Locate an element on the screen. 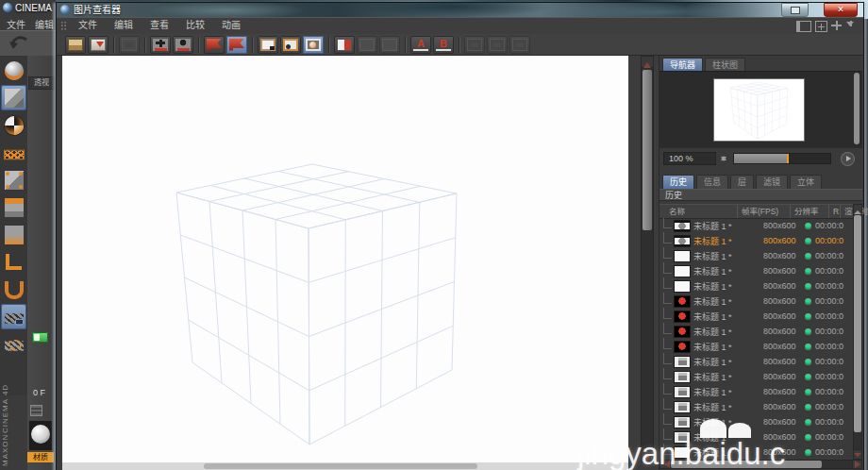 The height and width of the screenshot is (470, 868). tab-layer: 层 is located at coordinates (742, 181).